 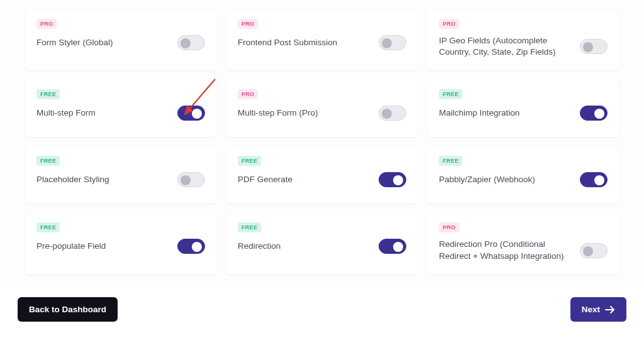 I want to click on feature-title: PDF Generate, so click(x=265, y=180).